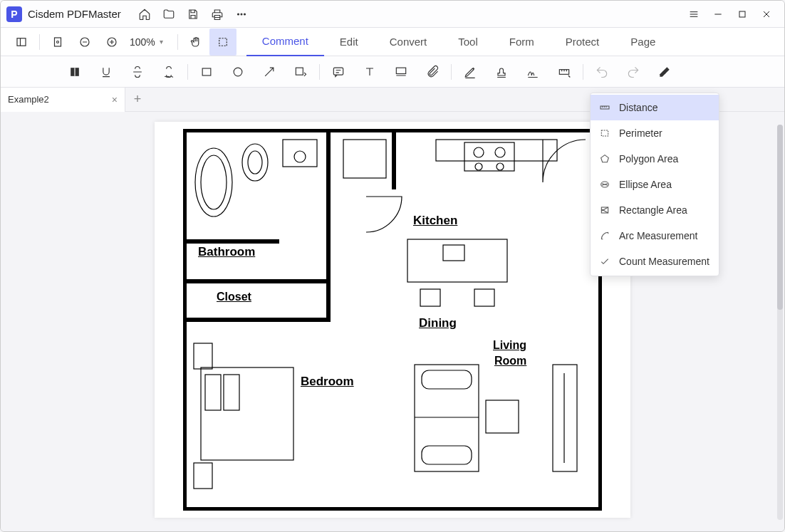 The height and width of the screenshot is (532, 785). What do you see at coordinates (137, 72) in the screenshot?
I see `strikethrough-tool-icon` at bounding box center [137, 72].